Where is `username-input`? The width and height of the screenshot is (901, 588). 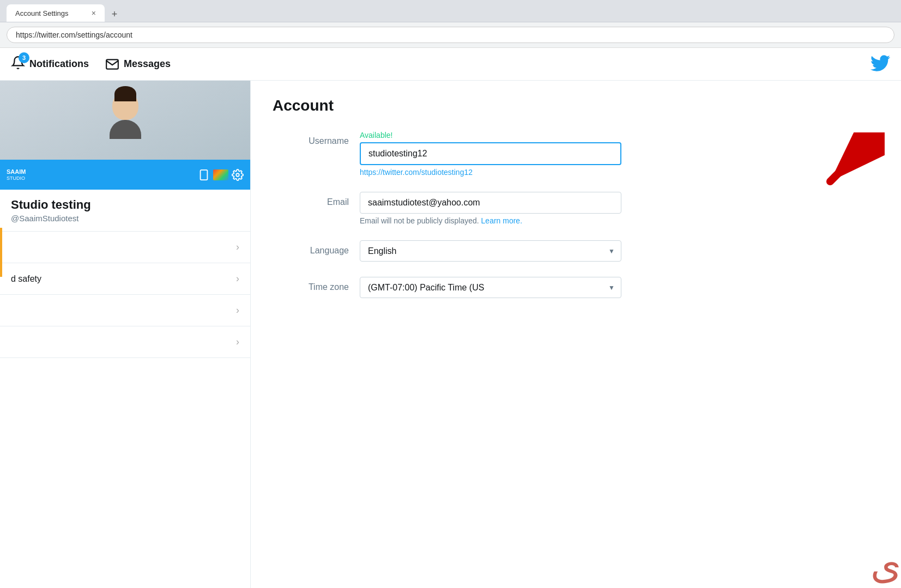
username-input is located at coordinates (491, 154).